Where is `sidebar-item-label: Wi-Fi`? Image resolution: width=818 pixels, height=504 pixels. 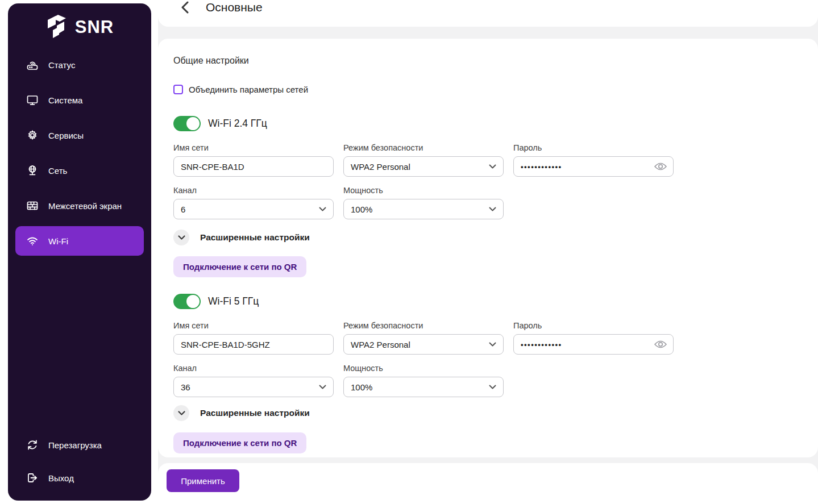
sidebar-item-label: Wi-Fi is located at coordinates (58, 241).